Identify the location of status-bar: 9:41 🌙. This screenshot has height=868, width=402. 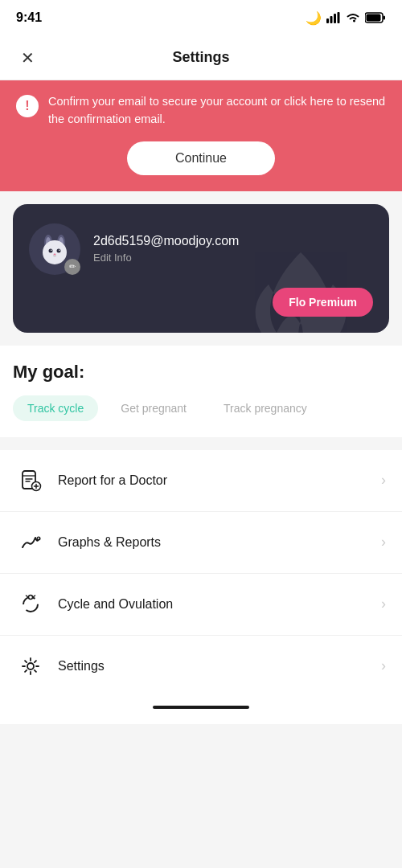
(201, 18).